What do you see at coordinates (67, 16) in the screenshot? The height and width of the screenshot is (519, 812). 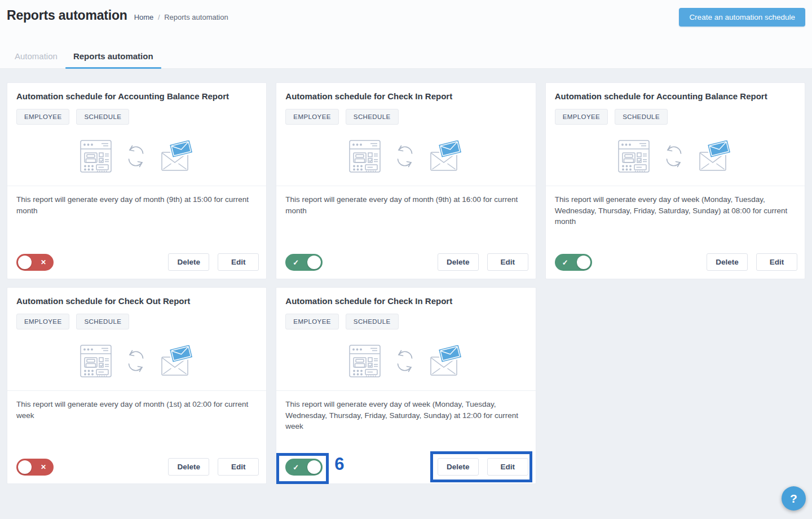 I see `page-title: Reports automation` at bounding box center [67, 16].